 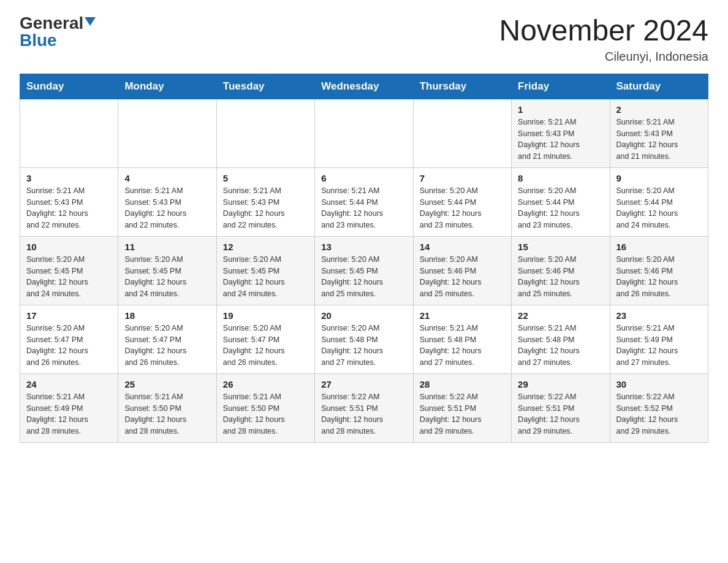 I want to click on day-number: 5, so click(x=266, y=178).